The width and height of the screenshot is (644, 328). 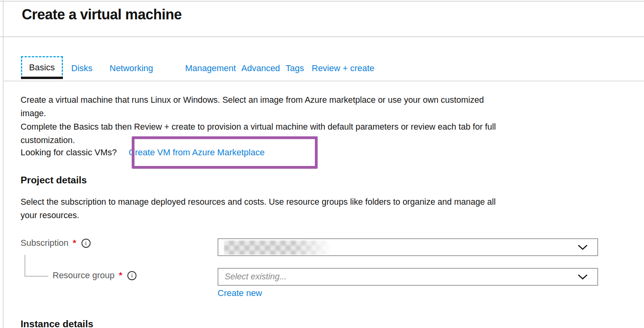 What do you see at coordinates (86, 243) in the screenshot?
I see `subscription-info-icon: i` at bounding box center [86, 243].